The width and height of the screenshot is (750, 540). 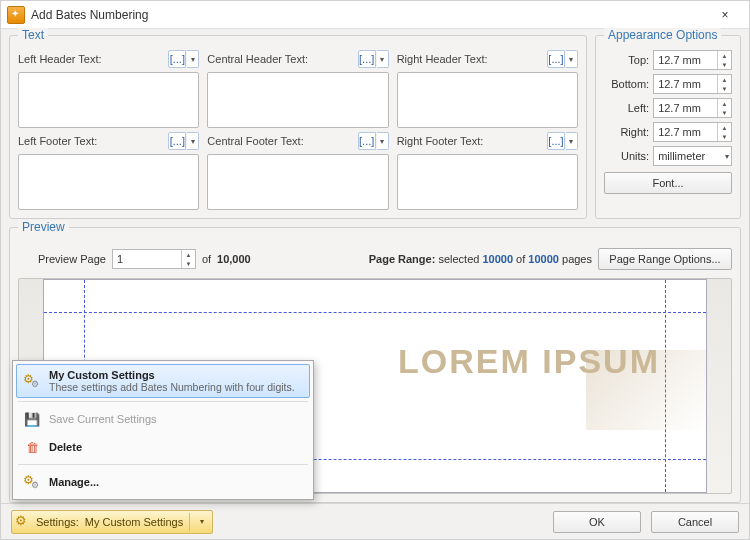 I want to click on page-range-status: Page Range: selected 10000 of 10000 page…, so click(x=480, y=259).